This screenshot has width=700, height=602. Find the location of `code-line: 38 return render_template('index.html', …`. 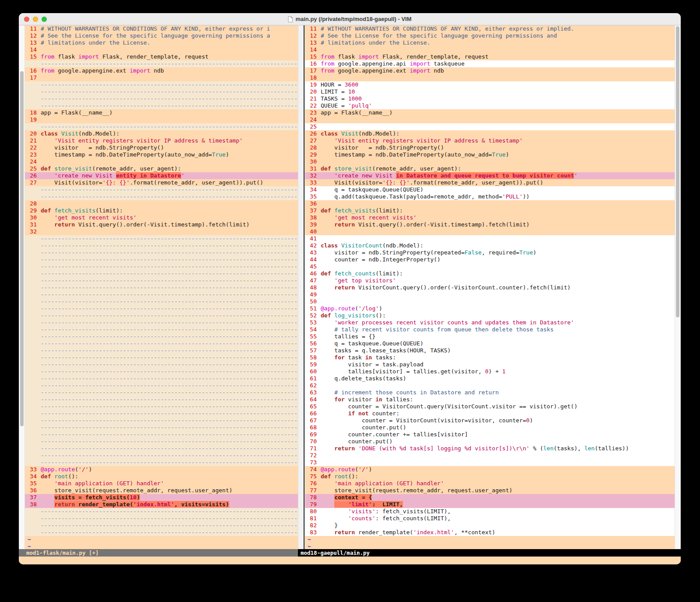

code-line: 38 return render_template('index.html', … is located at coordinates (161, 505).